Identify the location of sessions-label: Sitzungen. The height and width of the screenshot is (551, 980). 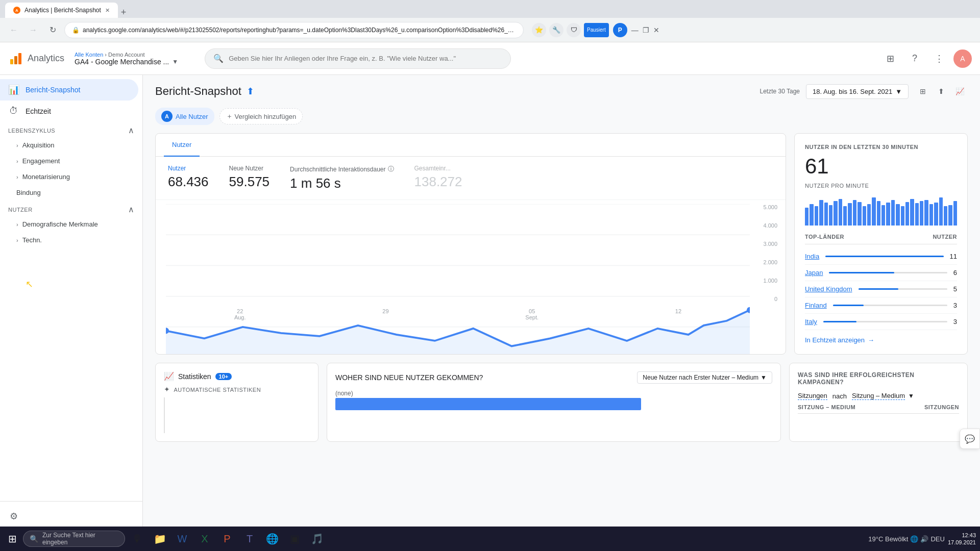
(813, 396).